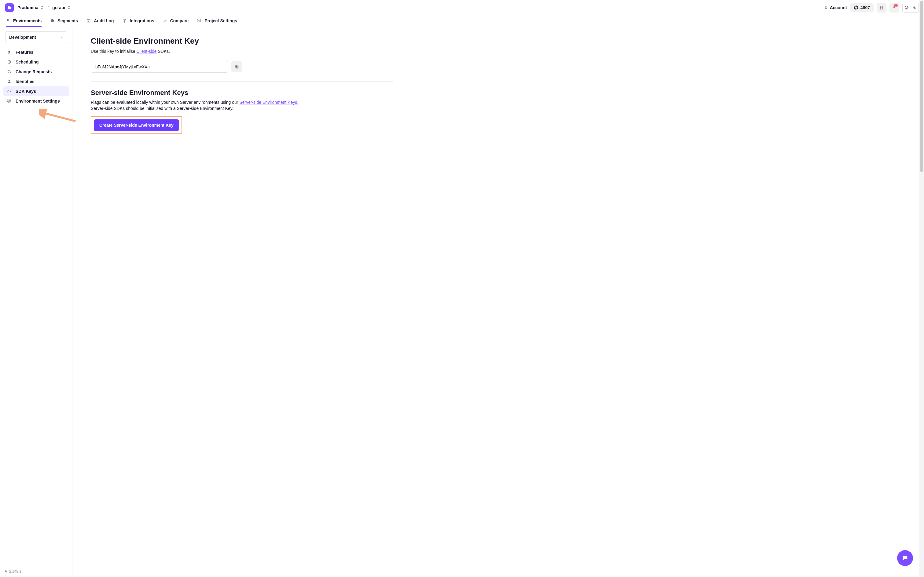 Image resolution: width=924 pixels, height=577 pixels. Describe the element at coordinates (882, 8) in the screenshot. I see `docs-button` at that location.